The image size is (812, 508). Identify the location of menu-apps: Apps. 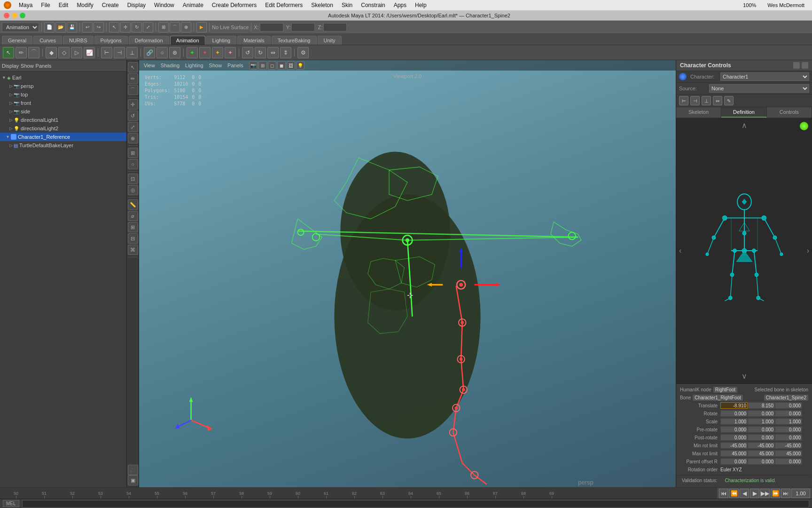
(400, 5).